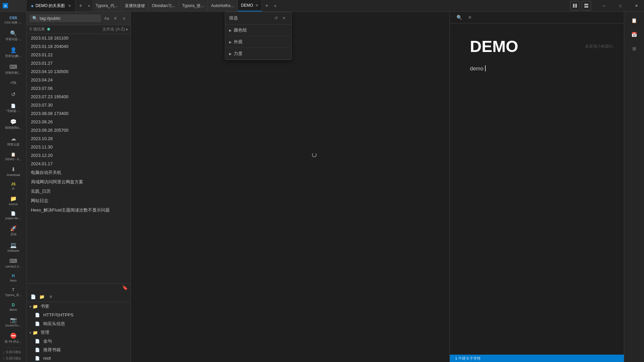 This screenshot has height=362, width=644. I want to click on activity-item-typora: T Typora_语..., so click(13, 292).